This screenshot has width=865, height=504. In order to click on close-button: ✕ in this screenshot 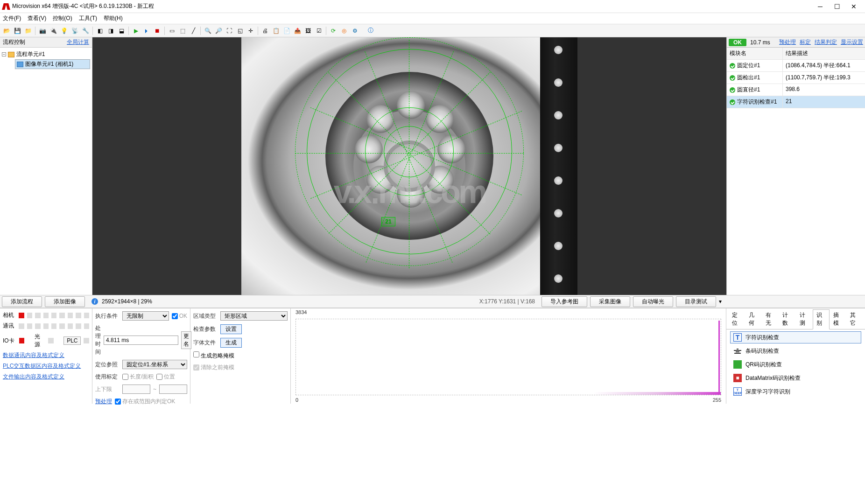, I will do `click(854, 7)`.